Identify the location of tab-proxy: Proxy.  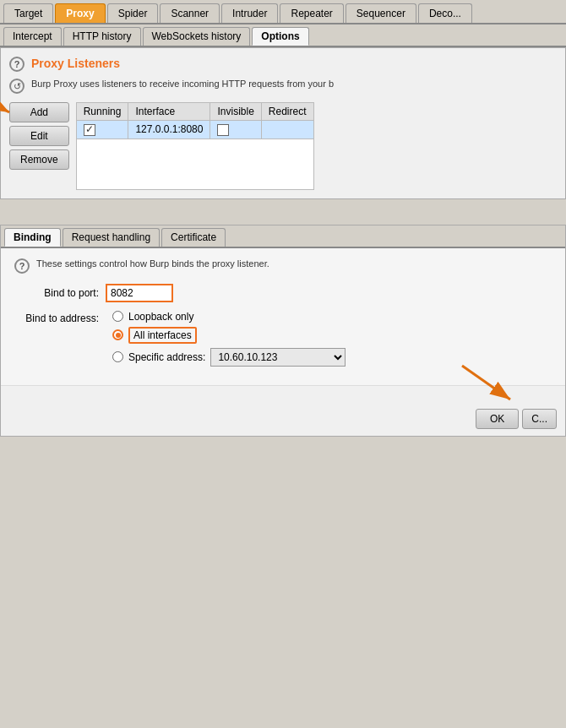
(79, 14).